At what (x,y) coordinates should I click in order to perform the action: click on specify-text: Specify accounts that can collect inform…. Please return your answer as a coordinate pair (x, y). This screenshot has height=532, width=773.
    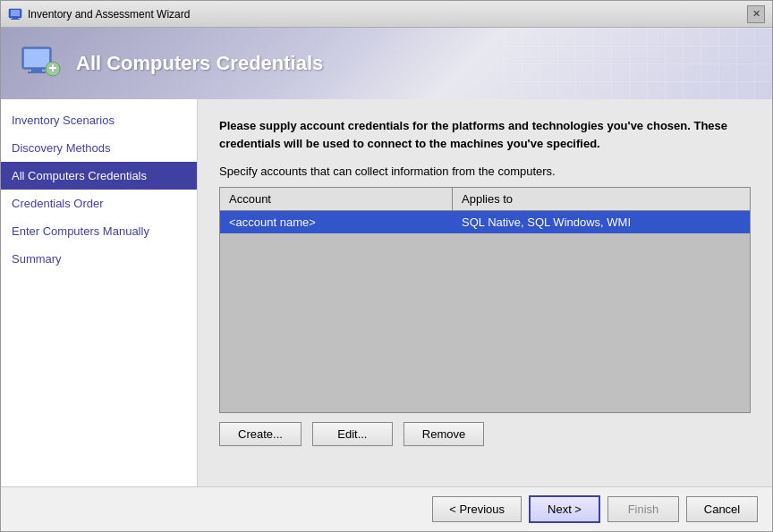
    Looking at the image, I should click on (485, 172).